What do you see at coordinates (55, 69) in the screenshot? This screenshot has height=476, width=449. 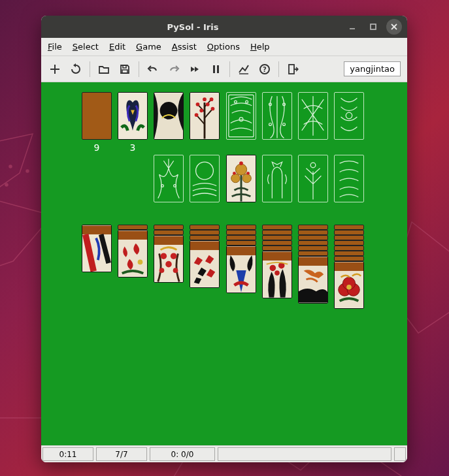 I see `new-game-button` at bounding box center [55, 69].